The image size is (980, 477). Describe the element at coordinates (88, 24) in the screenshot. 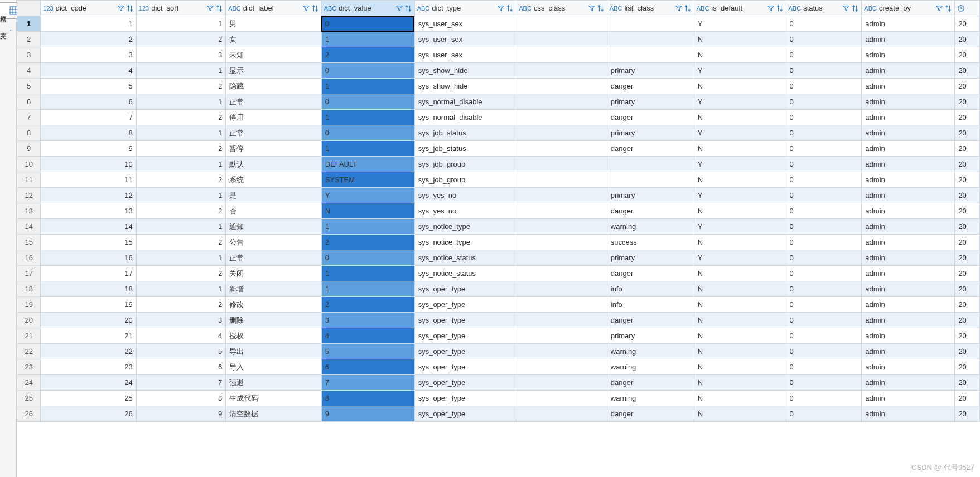

I see `cell-dict_code: 1` at that location.